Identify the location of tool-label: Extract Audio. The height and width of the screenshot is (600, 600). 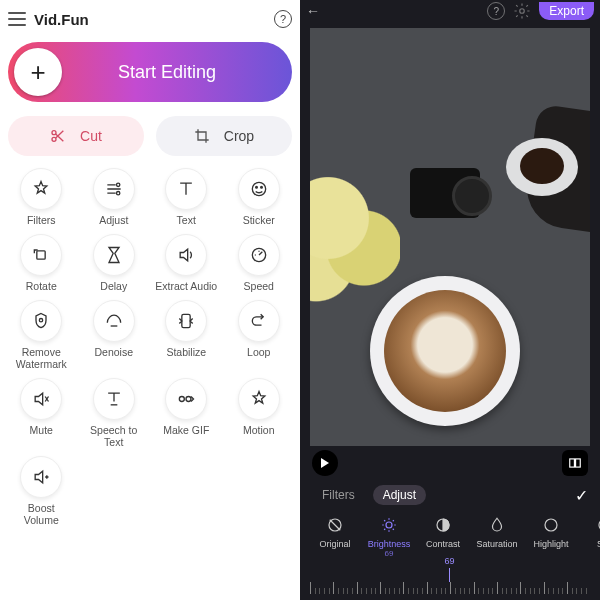
(186, 286).